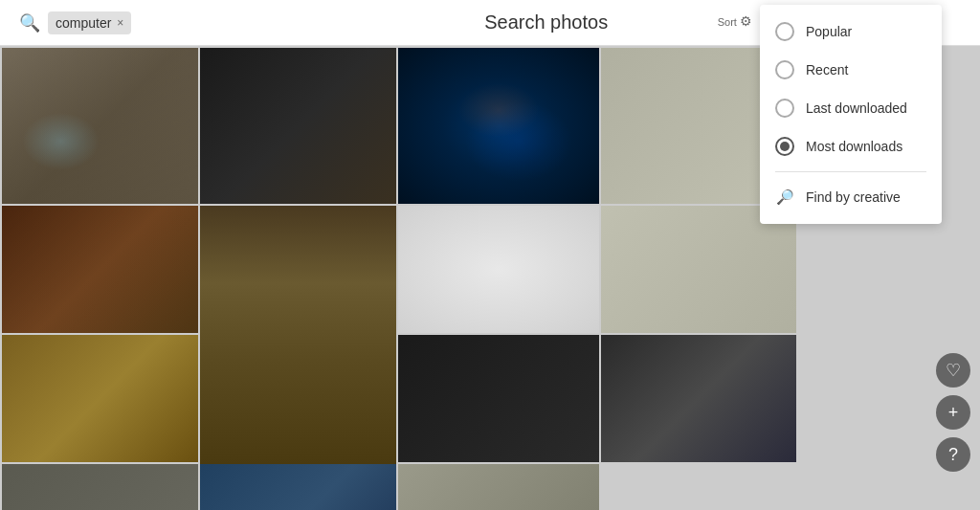 This screenshot has height=510, width=980. Describe the element at coordinates (785, 70) in the screenshot. I see `radio-recent` at that location.